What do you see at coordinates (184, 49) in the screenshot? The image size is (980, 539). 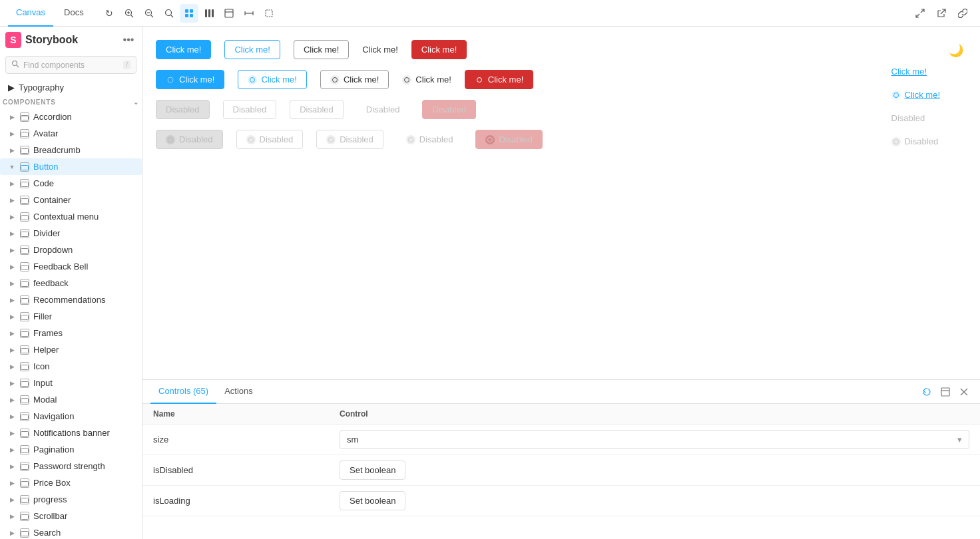 I see `button-primary: Click me!` at bounding box center [184, 49].